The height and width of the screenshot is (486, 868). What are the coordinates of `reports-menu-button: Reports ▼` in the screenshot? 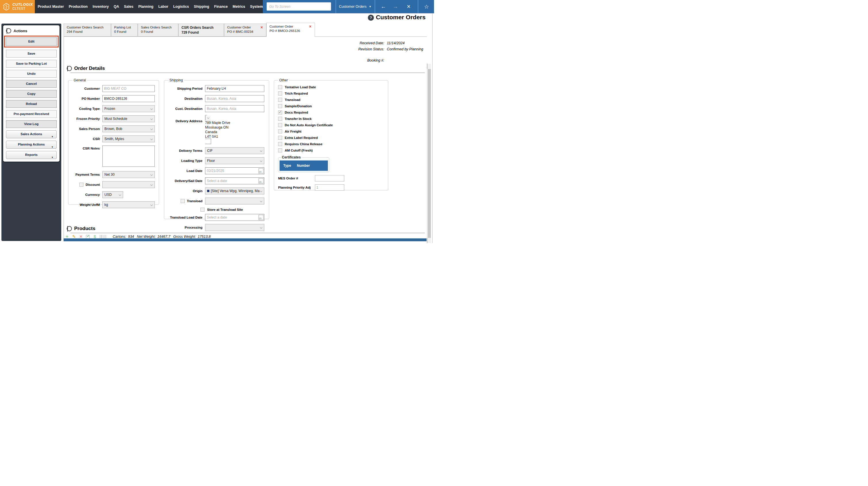 It's located at (31, 155).